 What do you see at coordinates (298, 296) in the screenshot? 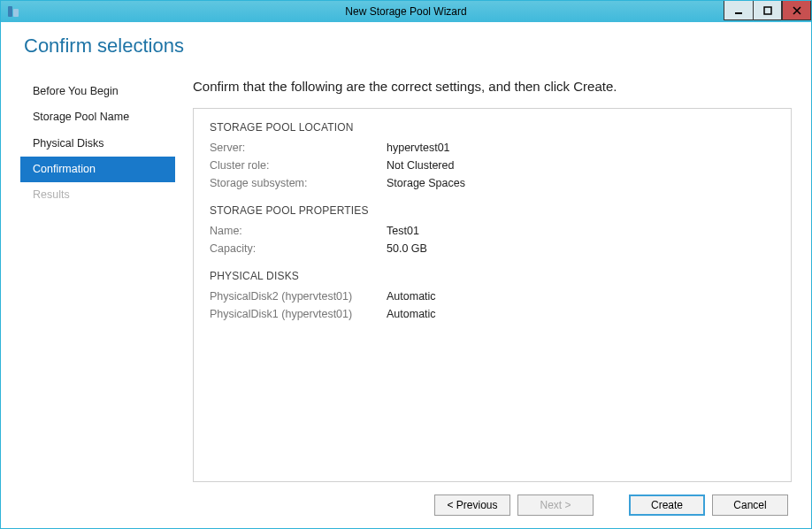
I see `kv-key: PhysicalDisk2 (hypervtest01)` at bounding box center [298, 296].